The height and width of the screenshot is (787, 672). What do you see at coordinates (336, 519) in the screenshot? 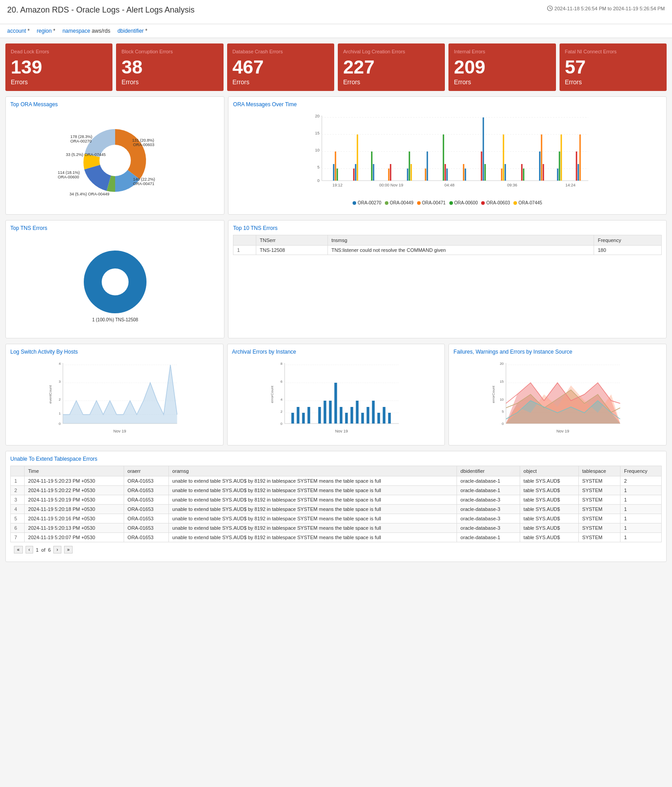
I see `table-row: 5 2024-11-19 5:20:16 PM +0530 ORA-01653 …` at bounding box center [336, 519].